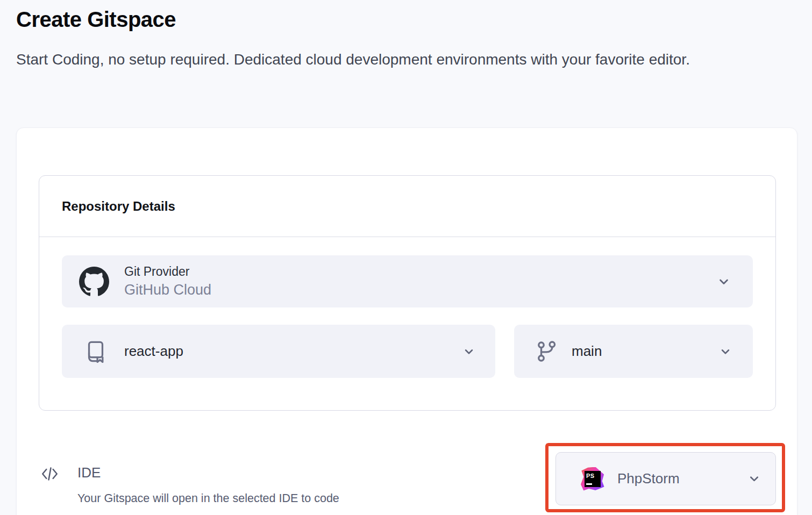 The image size is (812, 515). Describe the element at coordinates (168, 282) in the screenshot. I see `git-provider-text: Git Provider GitHub Cloud` at that location.